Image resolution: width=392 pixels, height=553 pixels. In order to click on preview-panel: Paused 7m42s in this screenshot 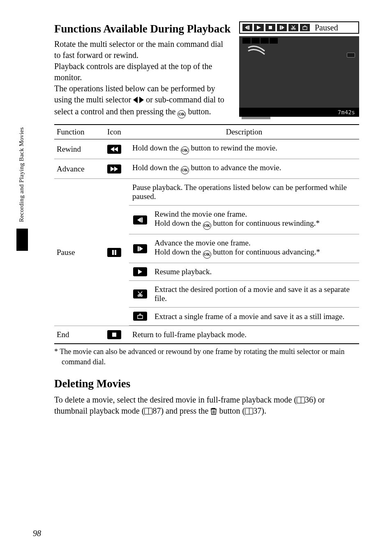, I will do `click(299, 69)`.